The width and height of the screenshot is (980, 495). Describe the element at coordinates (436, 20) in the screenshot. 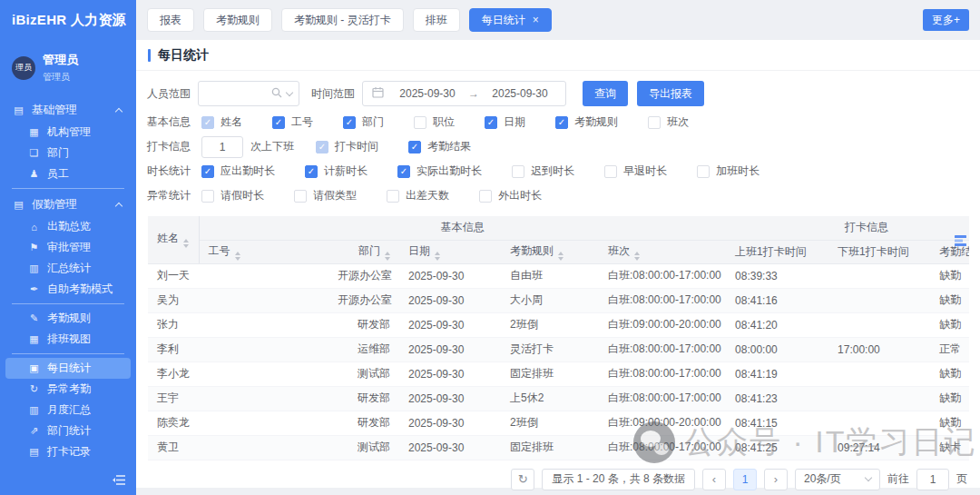

I see `tab-label: 排班` at that location.